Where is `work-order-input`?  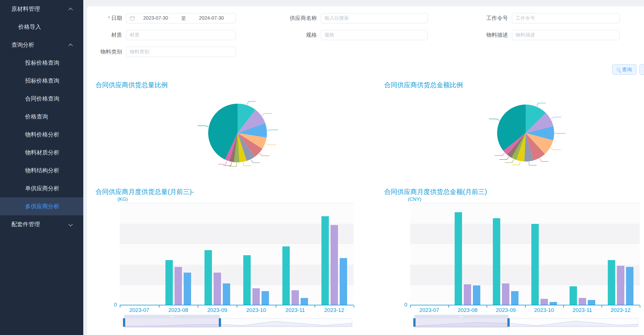 work-order-input is located at coordinates (566, 18).